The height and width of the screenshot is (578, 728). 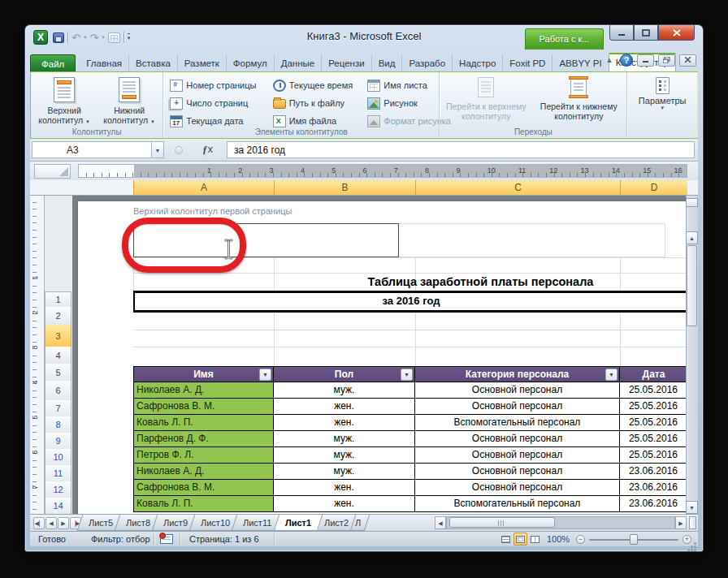 I want to click on table-header-date: Дата, so click(x=653, y=374).